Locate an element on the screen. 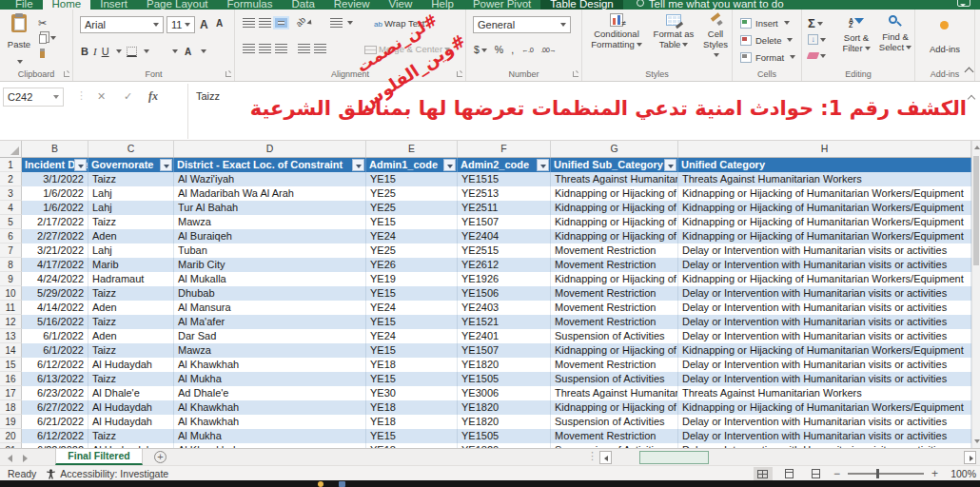 The height and width of the screenshot is (487, 980). formula-bar-collapse-icon is located at coordinates (971, 97).